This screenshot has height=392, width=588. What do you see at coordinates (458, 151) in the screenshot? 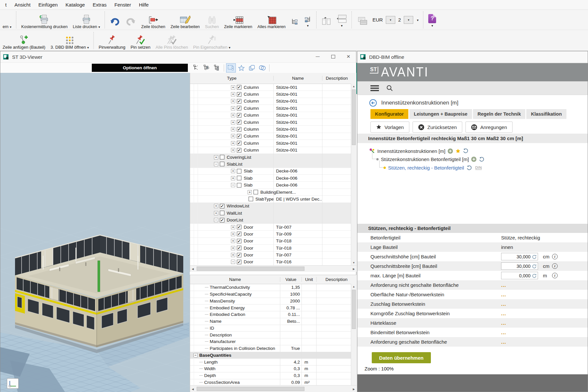
I see `star-icon` at bounding box center [458, 151].